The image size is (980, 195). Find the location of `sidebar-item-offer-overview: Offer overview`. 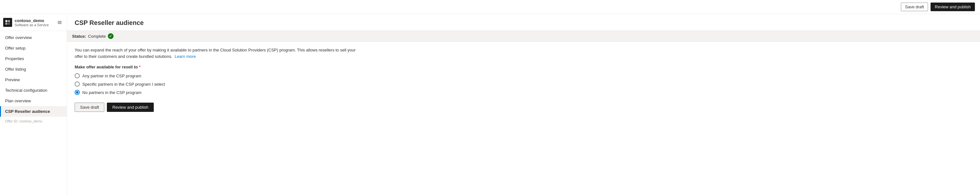

sidebar-item-offer-overview: Offer overview is located at coordinates (33, 37).